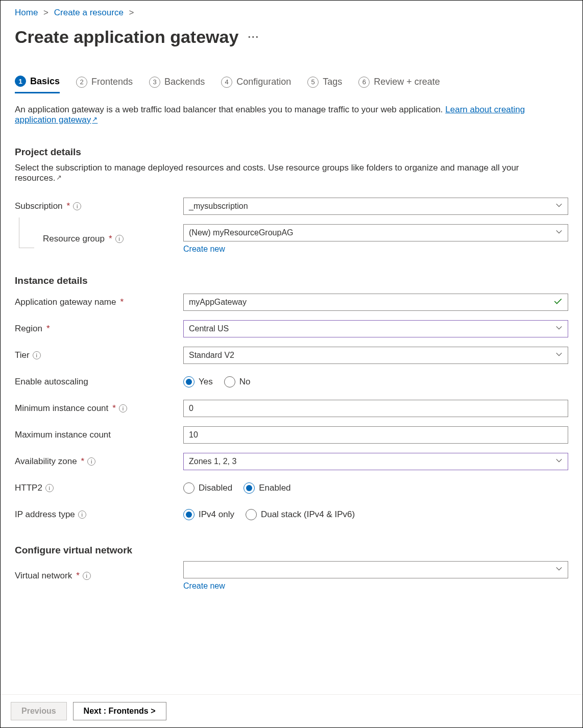 This screenshot has width=583, height=728. What do you see at coordinates (237, 382) in the screenshot?
I see `autoscaling-no-radio: No` at bounding box center [237, 382].